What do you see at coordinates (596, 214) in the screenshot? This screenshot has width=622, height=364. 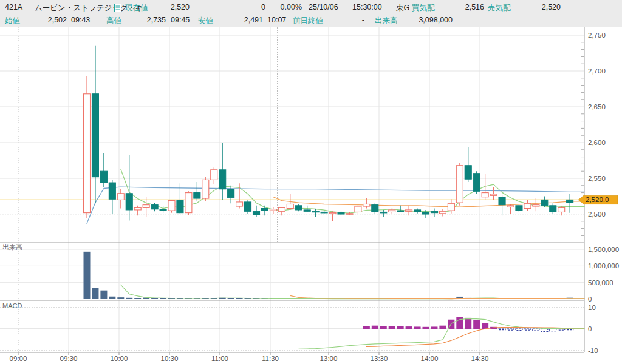 I see `svg-text: 2,500` at bounding box center [596, 214].